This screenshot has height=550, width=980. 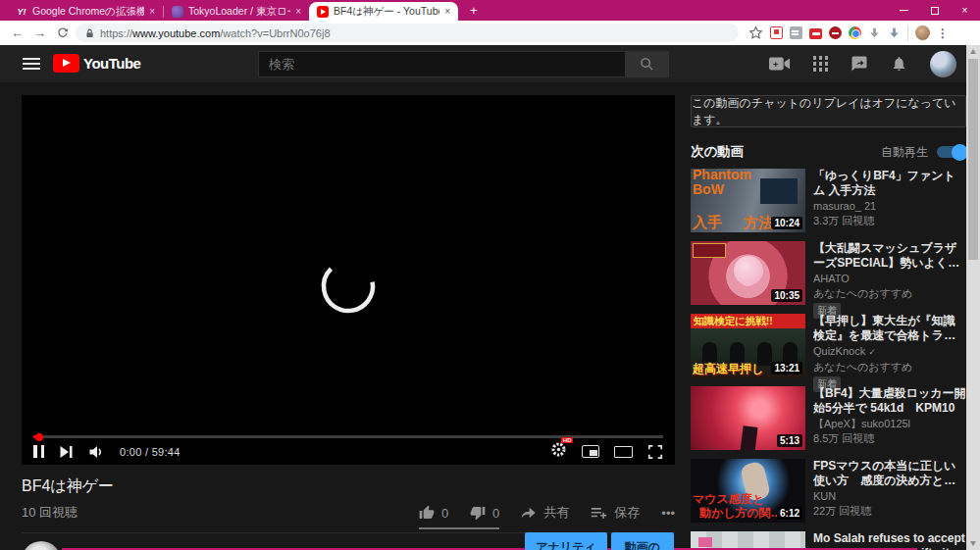 I want to click on next-button, so click(x=67, y=452).